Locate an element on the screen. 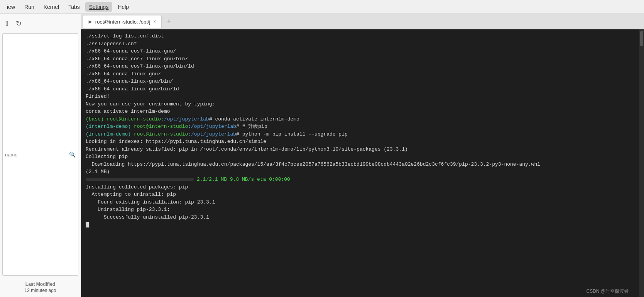 Image resolution: width=644 pixels, height=297 pixels. menu-run: Run is located at coordinates (29, 7).